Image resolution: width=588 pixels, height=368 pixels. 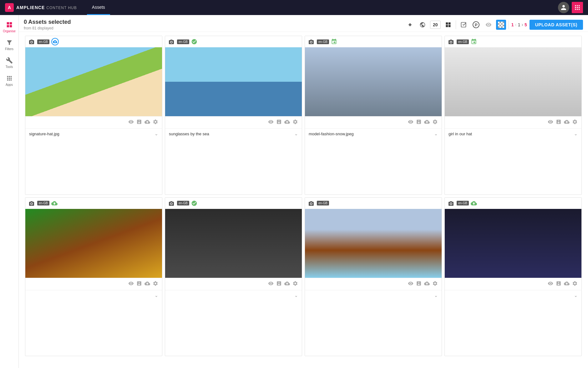 I want to click on page-size-button: 20, so click(x=435, y=25).